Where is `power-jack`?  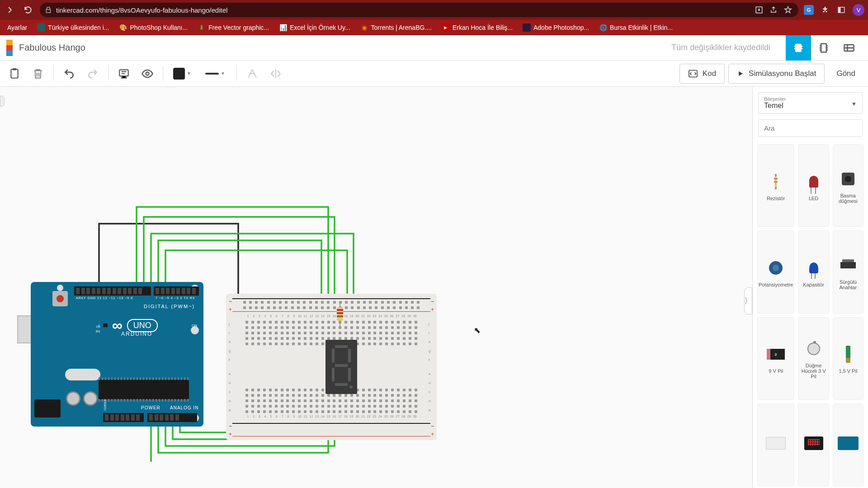 power-jack is located at coordinates (47, 408).